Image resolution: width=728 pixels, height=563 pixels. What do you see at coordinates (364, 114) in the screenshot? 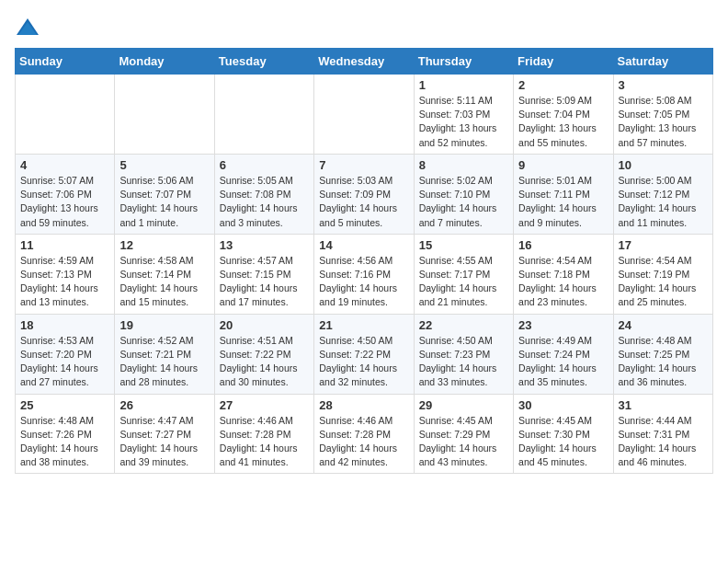
I see `calendar-week-1: 1Sunrise: 5:11 AMSunset: 7:03 PMDaylight…` at bounding box center [364, 114].